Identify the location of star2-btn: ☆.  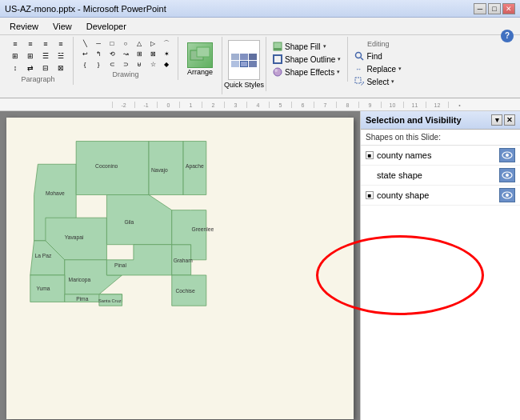
(153, 64).